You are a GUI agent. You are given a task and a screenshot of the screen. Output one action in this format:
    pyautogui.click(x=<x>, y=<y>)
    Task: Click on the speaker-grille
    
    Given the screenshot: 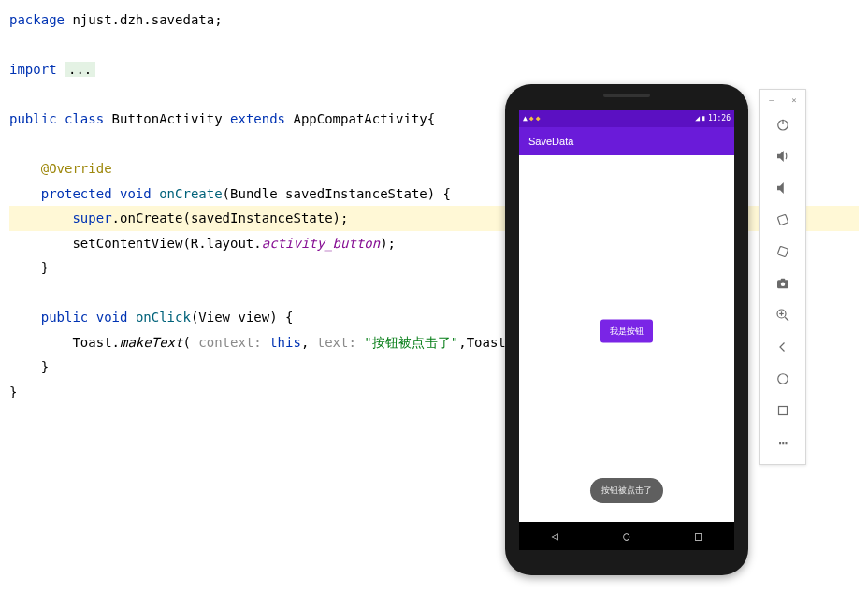 What is the action you would take?
    pyautogui.click(x=627, y=95)
    